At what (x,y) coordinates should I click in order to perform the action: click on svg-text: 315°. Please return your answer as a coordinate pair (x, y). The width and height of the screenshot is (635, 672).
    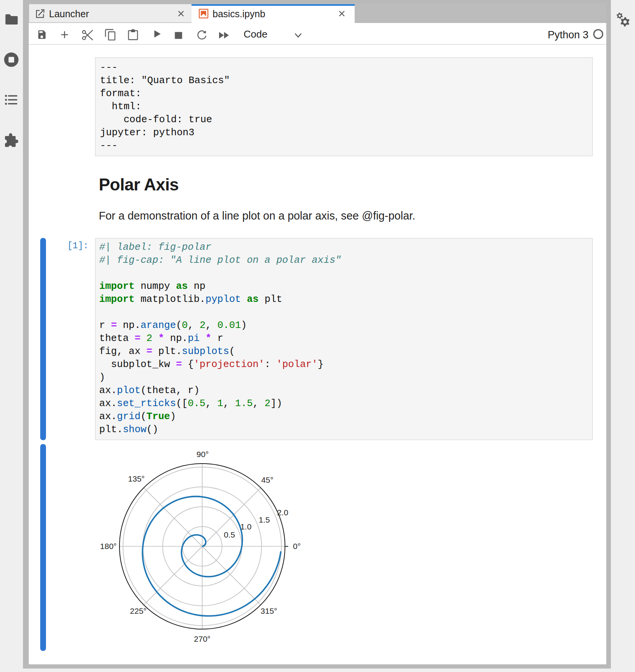
    Looking at the image, I should click on (269, 611).